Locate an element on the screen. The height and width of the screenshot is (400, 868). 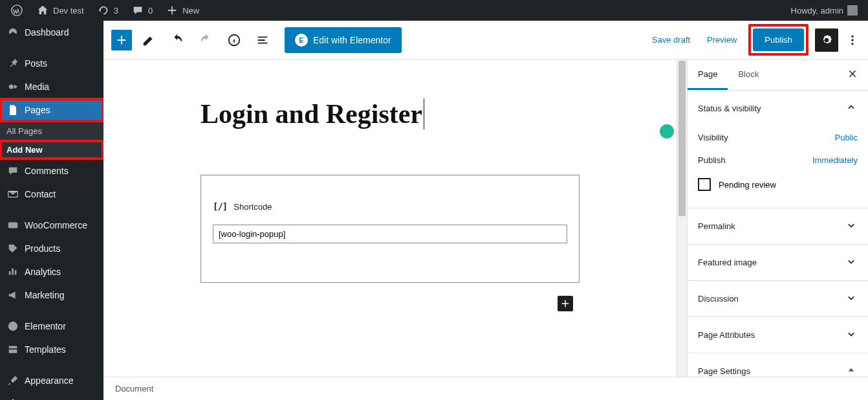
avatar is located at coordinates (852, 10).